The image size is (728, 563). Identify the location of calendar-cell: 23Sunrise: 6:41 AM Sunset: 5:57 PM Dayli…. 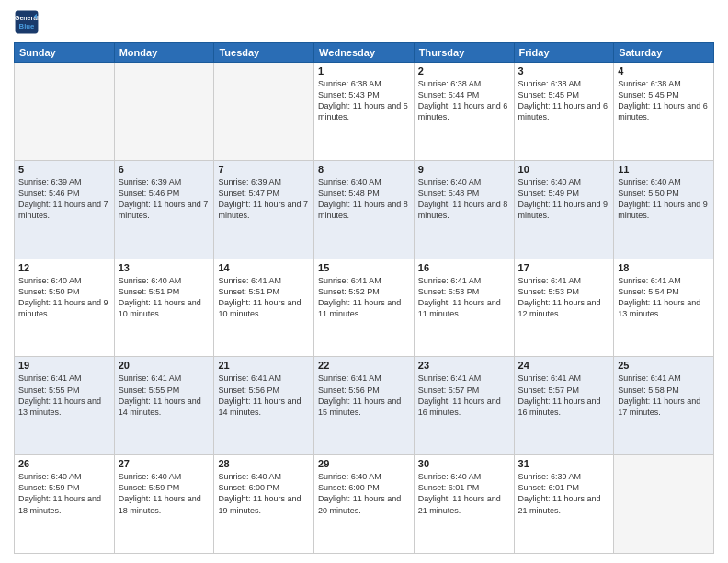
(463, 407).